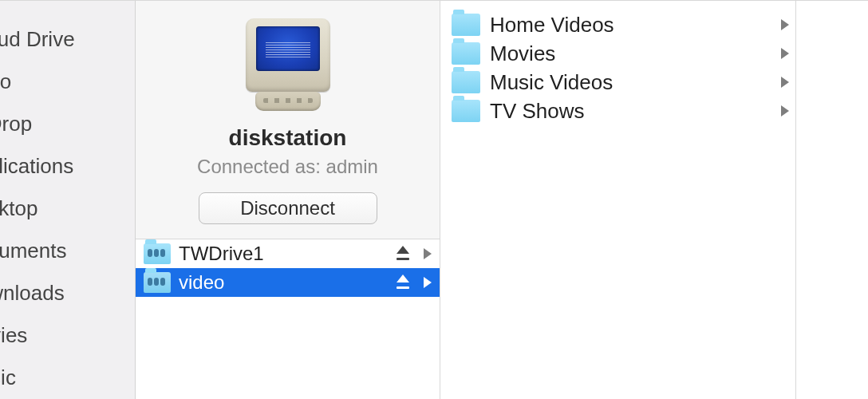 The image size is (868, 399). What do you see at coordinates (37, 166) in the screenshot?
I see `sidebar-item-label: Applications` at bounding box center [37, 166].